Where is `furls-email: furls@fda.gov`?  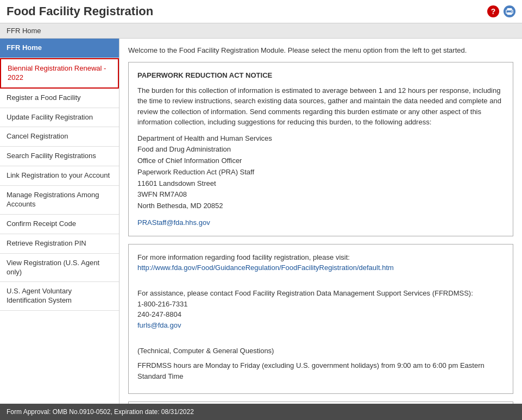
furls-email: furls@fda.gov is located at coordinates (159, 325).